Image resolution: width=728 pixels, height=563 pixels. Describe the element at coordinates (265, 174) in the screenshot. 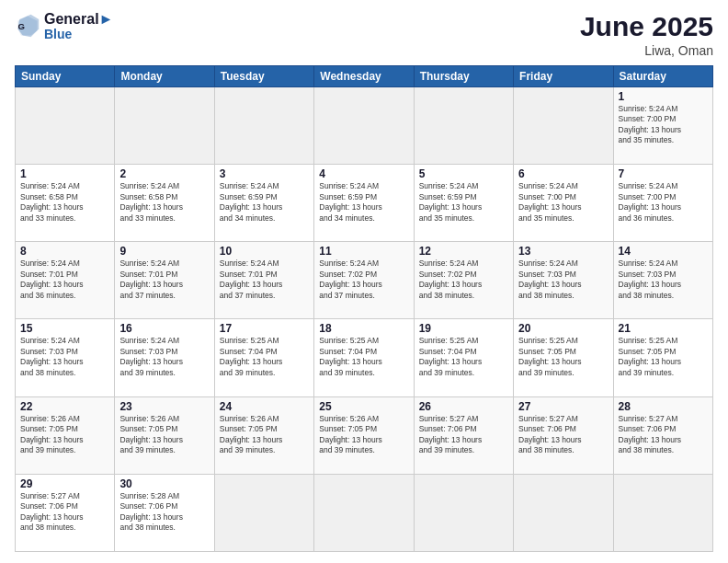

I see `day-number: 3` at that location.